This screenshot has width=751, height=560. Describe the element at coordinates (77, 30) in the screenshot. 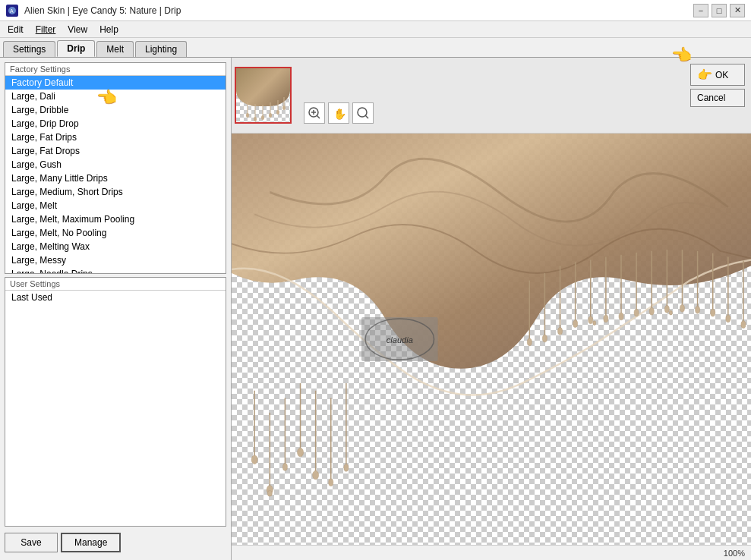

I see `menu-view: View` at that location.